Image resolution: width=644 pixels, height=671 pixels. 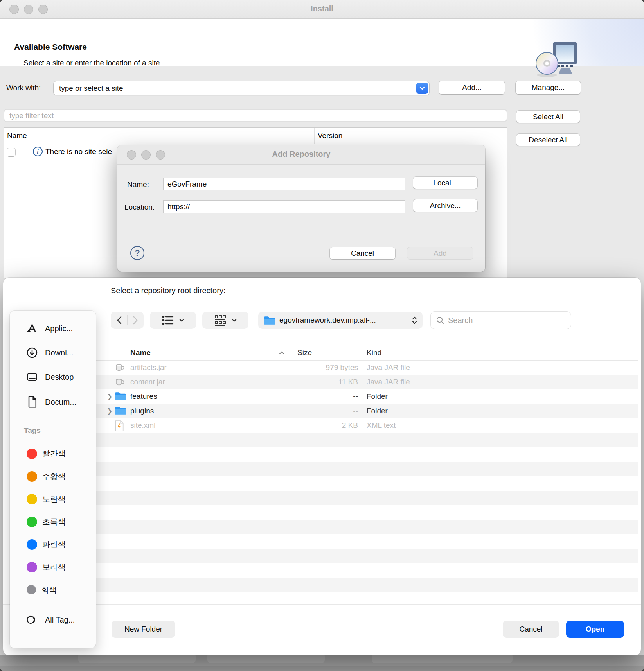 I want to click on select-all-button: Select All, so click(x=548, y=117).